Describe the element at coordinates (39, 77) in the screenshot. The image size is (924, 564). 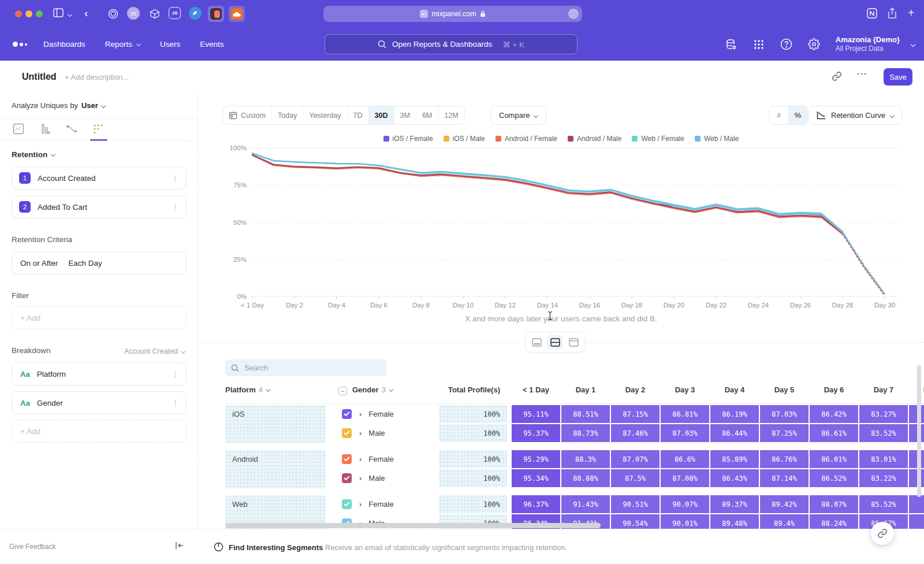
I see `report-title: Untitled` at that location.